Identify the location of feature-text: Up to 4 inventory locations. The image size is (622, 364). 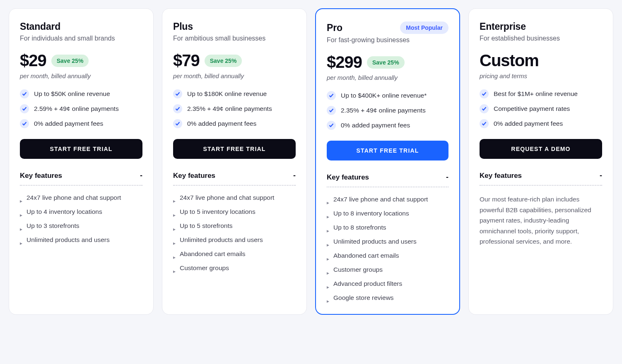
(65, 212).